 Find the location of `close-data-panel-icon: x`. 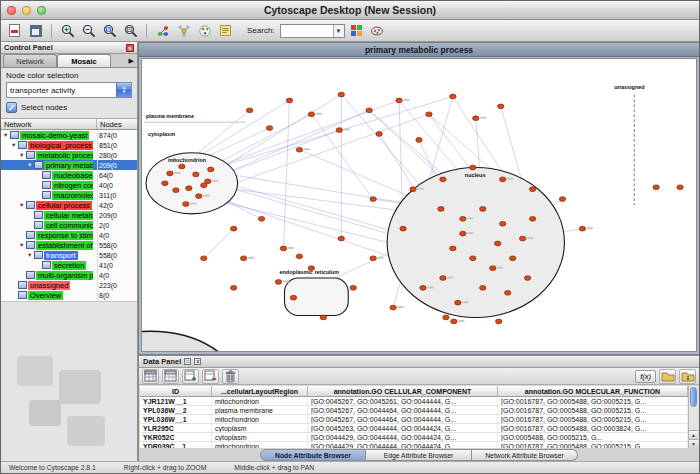

close-data-panel-icon: x is located at coordinates (198, 362).